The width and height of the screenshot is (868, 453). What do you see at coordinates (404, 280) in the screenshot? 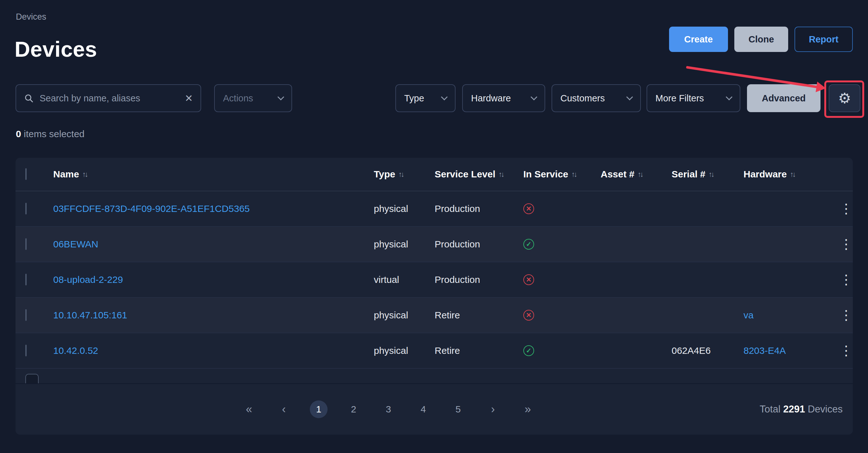
I see `type-cell: virtual` at bounding box center [404, 280].